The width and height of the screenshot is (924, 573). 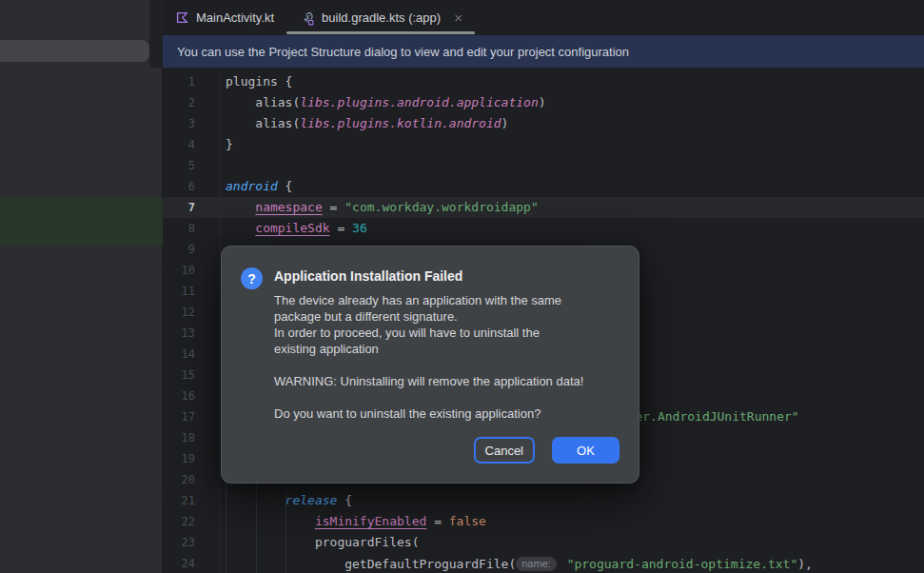 I want to click on line-number: 22, so click(x=179, y=522).